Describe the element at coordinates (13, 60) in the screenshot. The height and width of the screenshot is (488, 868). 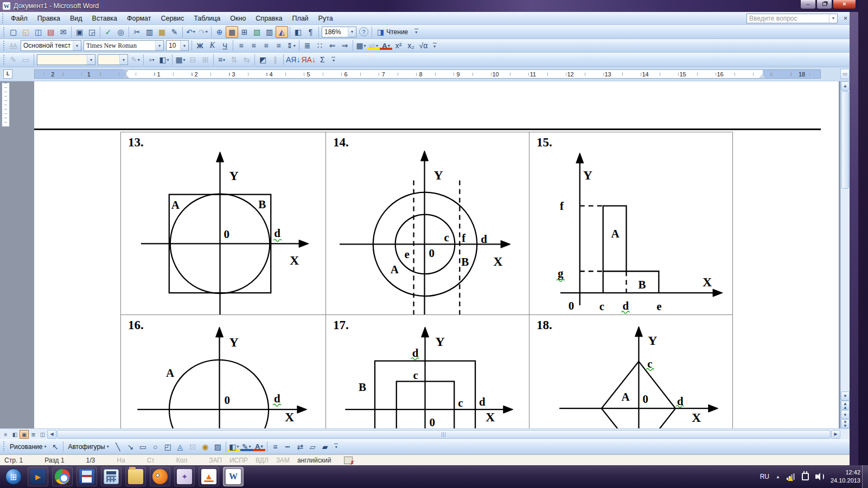
I see `draw-table-icon: ✎` at that location.